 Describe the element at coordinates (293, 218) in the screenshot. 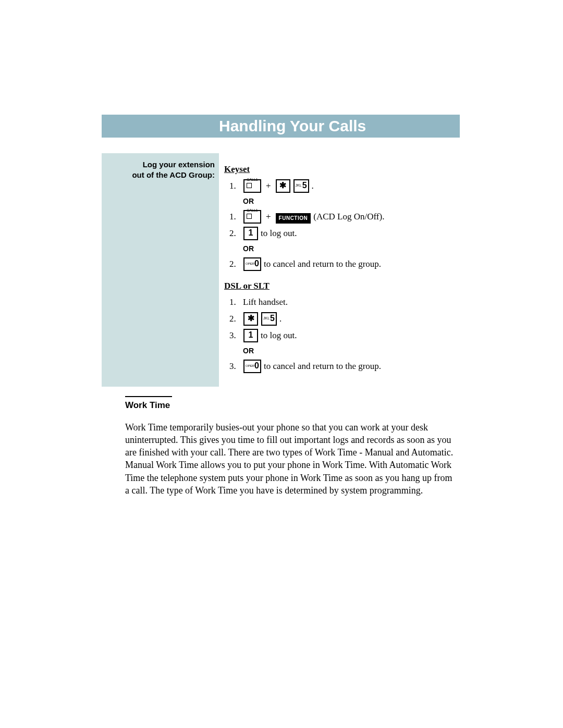

I see `function-key-icon: FUNCTION` at that location.